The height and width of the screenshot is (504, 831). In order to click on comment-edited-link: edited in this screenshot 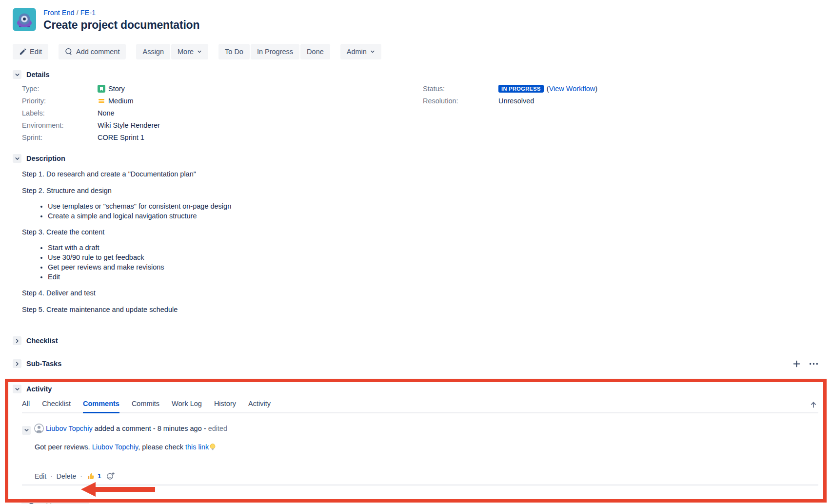, I will do `click(218, 428)`.